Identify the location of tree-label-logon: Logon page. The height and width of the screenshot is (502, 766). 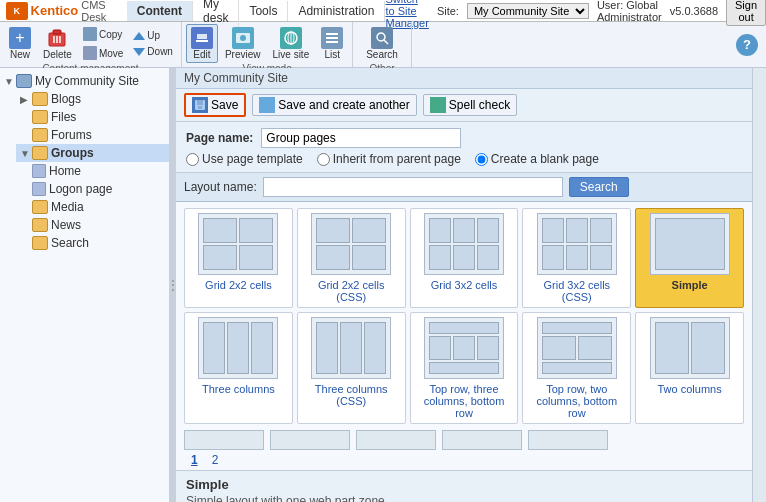
(80, 189).